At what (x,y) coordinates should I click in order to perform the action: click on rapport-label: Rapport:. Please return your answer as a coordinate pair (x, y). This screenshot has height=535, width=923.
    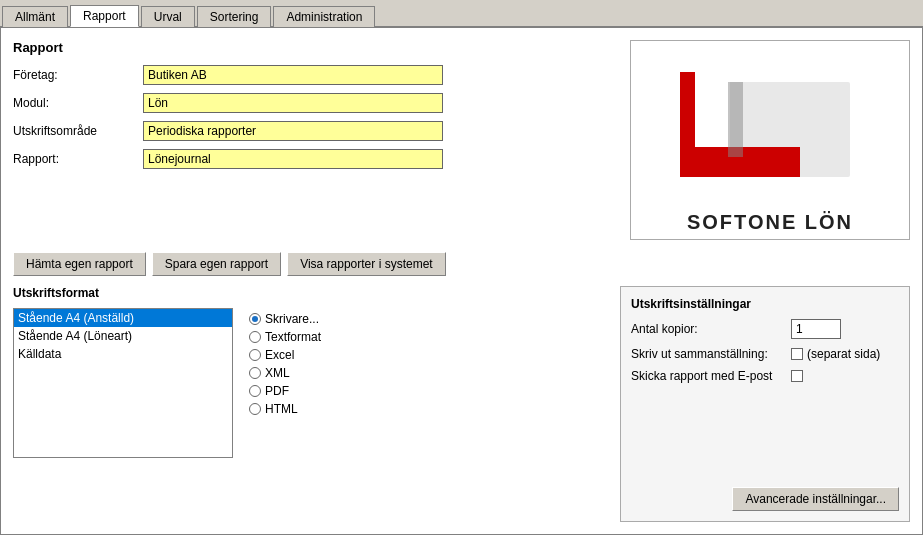
    Looking at the image, I should click on (78, 159).